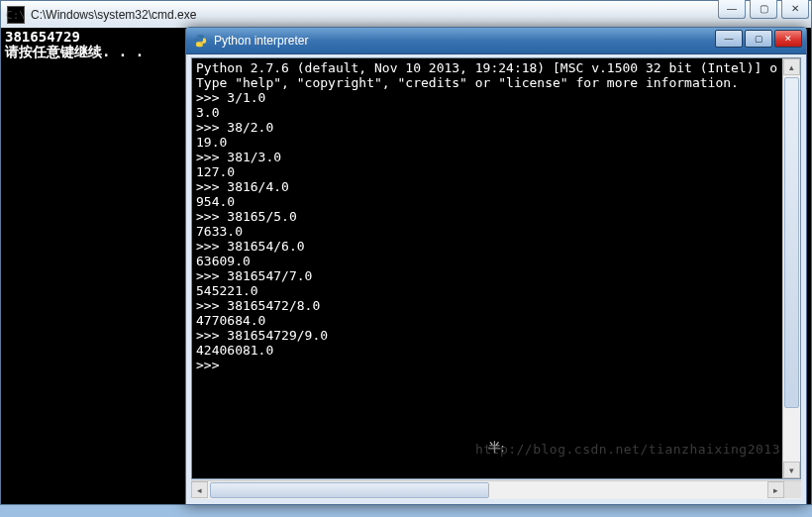 The height and width of the screenshot is (517, 812). What do you see at coordinates (489, 246) in the screenshot?
I see `repl-input-line: >>> 381654/6.0` at bounding box center [489, 246].